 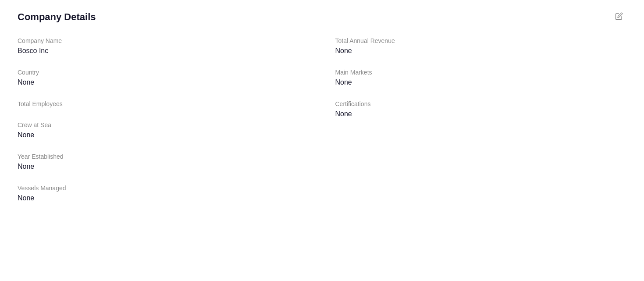 What do you see at coordinates (163, 125) in the screenshot?
I see `label-crew-at-sea: Crew at Sea` at bounding box center [163, 125].